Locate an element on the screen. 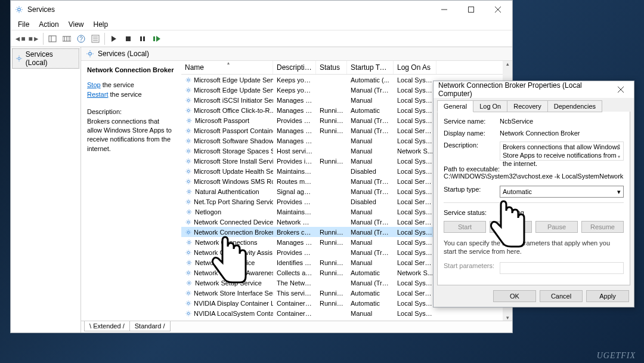 This screenshot has height=363, width=644. back-button: ◄■ is located at coordinates (20, 39).